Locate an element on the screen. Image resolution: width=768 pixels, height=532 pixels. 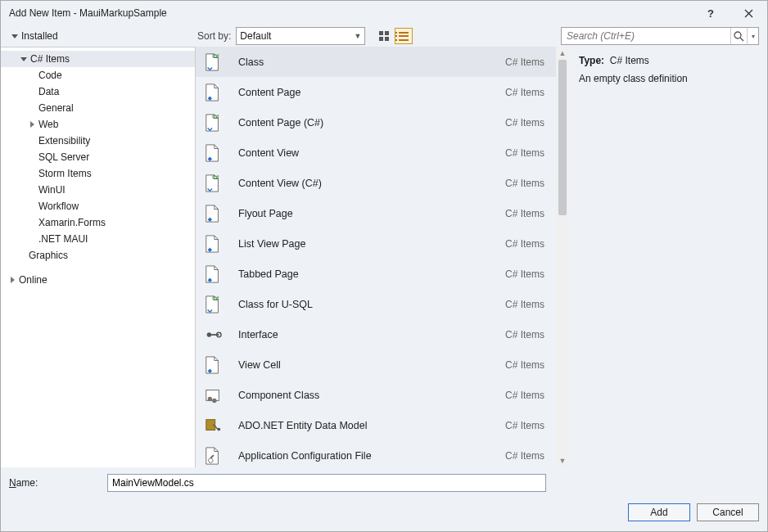
template-label: List View Page is located at coordinates (372, 244).